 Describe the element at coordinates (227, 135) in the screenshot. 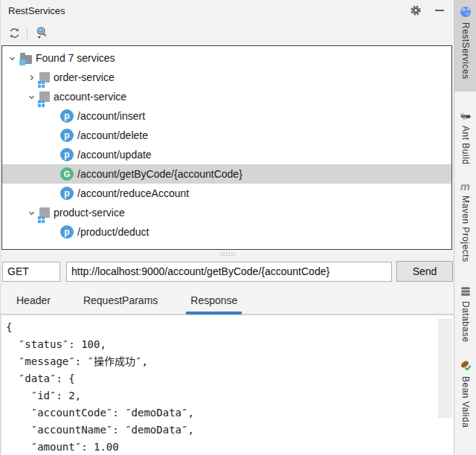

I see `tree-row-account-delete: p /account/delete` at that location.